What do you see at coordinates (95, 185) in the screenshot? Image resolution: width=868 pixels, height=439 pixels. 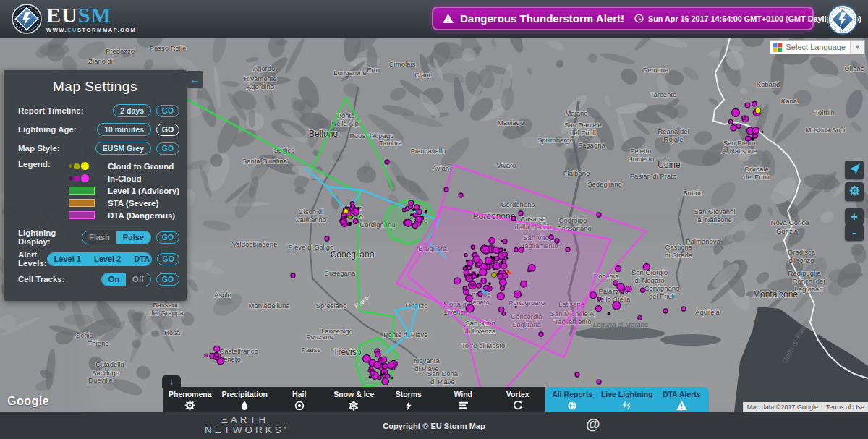 I see `map-settings-panel: Map Settings Report Timeline: 2 days GO …` at bounding box center [95, 185].